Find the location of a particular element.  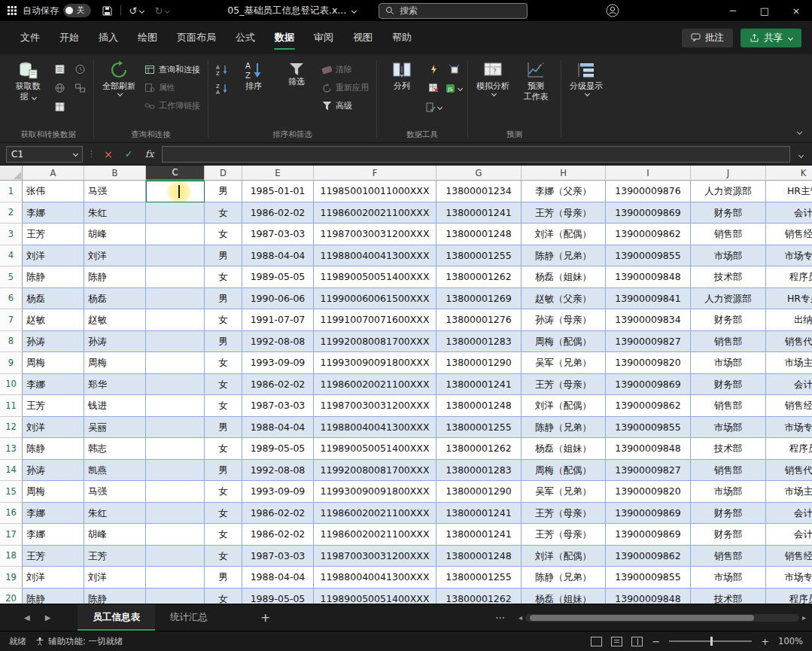

cell-F17: 119860020021100XXX is located at coordinates (375, 534).